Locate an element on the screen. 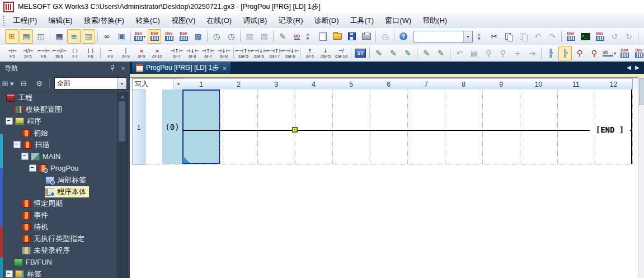 This screenshot has height=278, width=644. device-entry-button: Dev is located at coordinates (154, 36).